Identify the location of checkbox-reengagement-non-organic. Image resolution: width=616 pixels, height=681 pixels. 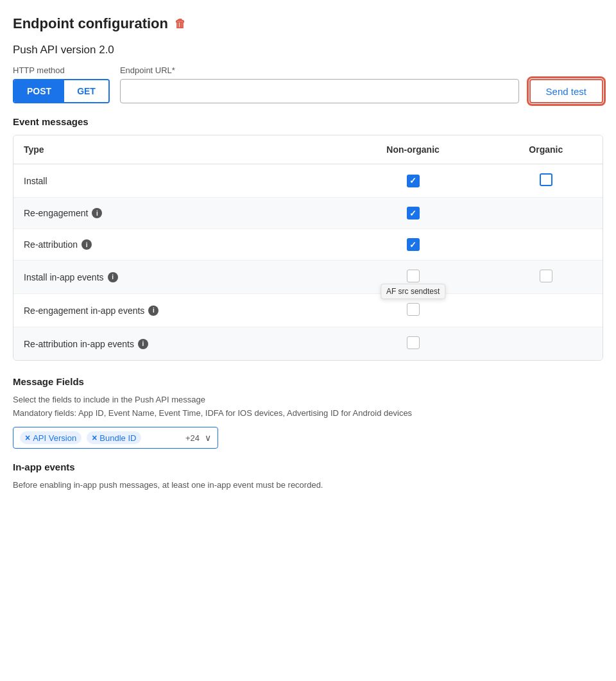
(413, 213).